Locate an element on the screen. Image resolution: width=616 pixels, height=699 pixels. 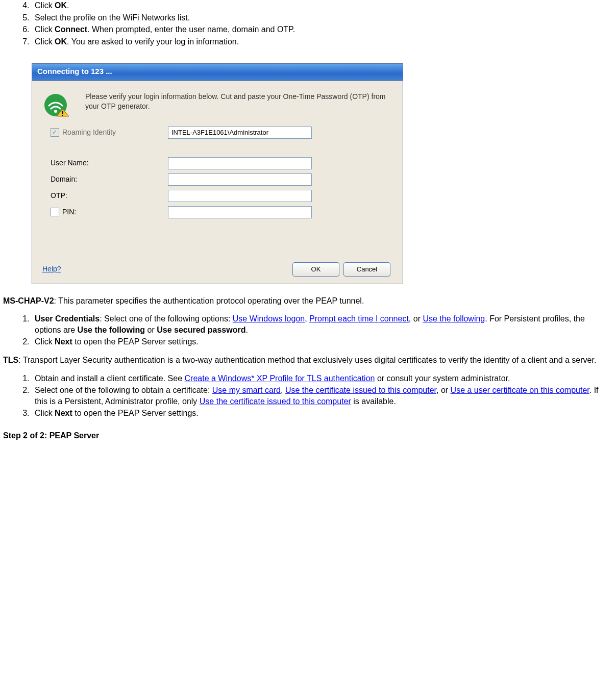
dialog-titlebar: Connecting to 123 ... is located at coordinates (217, 72).